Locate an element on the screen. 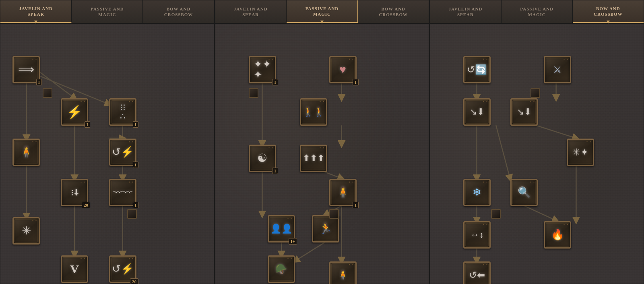 The width and height of the screenshot is (644, 284). tab-javelin-spear-2: Javelin and Spear is located at coordinates (251, 12).